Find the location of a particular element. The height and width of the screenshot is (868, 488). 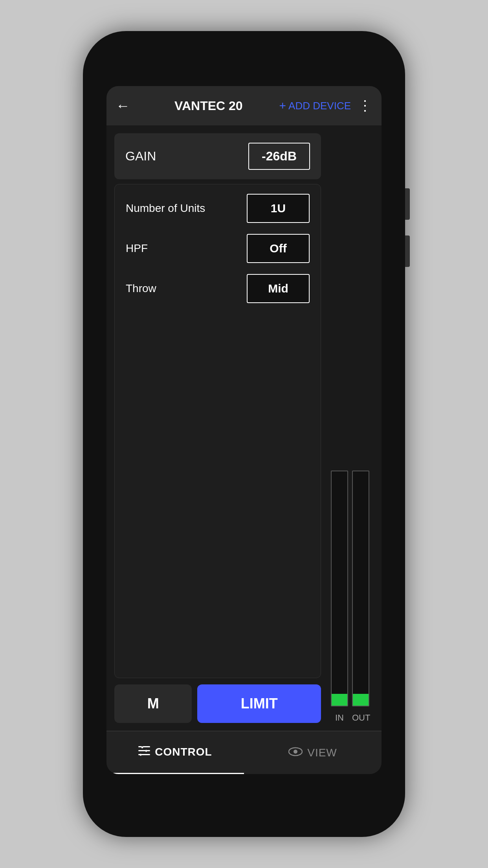

add-device-label: ADD DEVICE is located at coordinates (320, 106).